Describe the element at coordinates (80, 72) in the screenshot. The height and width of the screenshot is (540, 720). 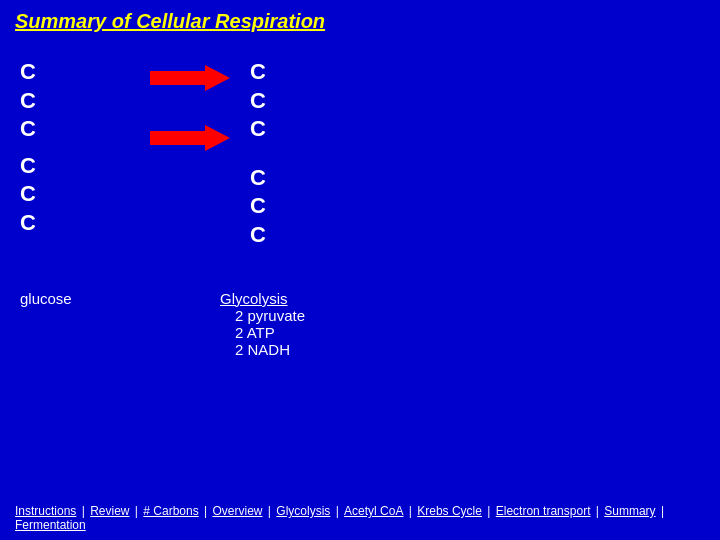
I see `carbon-c1: C` at that location.